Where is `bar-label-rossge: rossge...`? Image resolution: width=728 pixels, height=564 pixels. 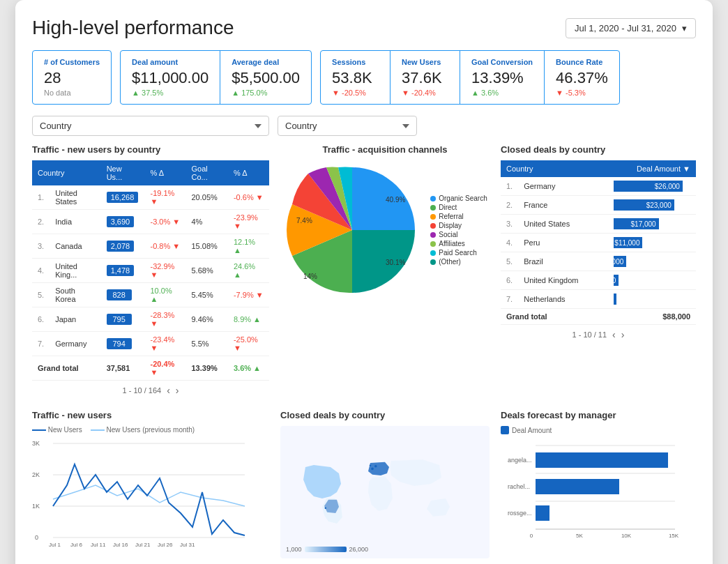
bar-label-rossge: rossge... is located at coordinates (520, 513).